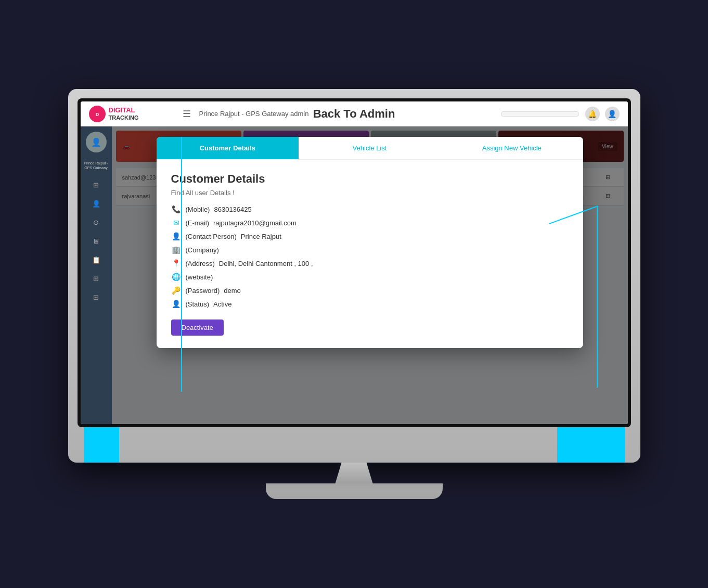 This screenshot has height=588, width=708. I want to click on topbar-icons: 🔔 👤, so click(602, 114).